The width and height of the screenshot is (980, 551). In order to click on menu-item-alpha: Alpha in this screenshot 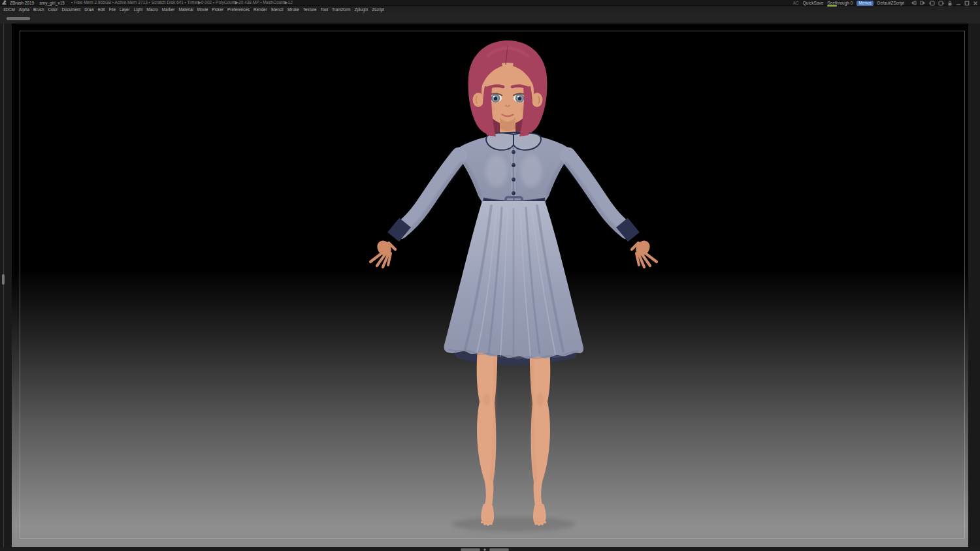, I will do `click(24, 9)`.